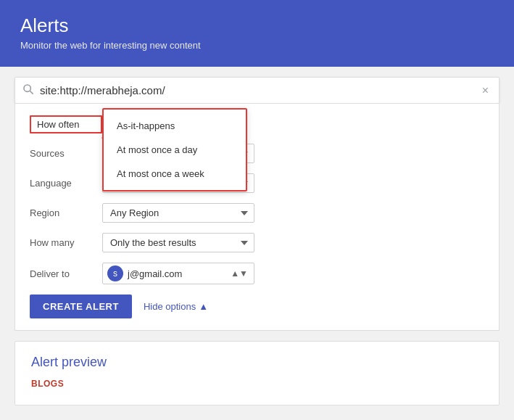 Image resolution: width=514 pixels, height=420 pixels. What do you see at coordinates (66, 213) in the screenshot?
I see `region-label: Region` at bounding box center [66, 213].